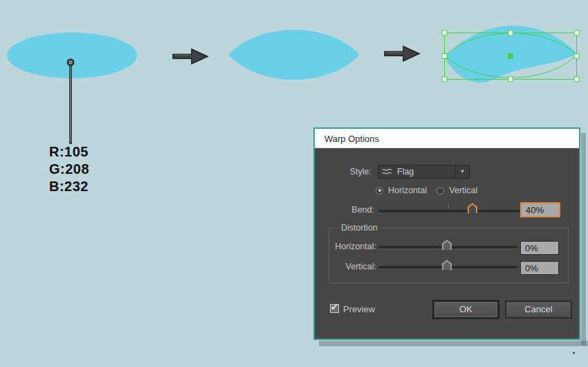  I want to click on style-label: Style:, so click(343, 172).